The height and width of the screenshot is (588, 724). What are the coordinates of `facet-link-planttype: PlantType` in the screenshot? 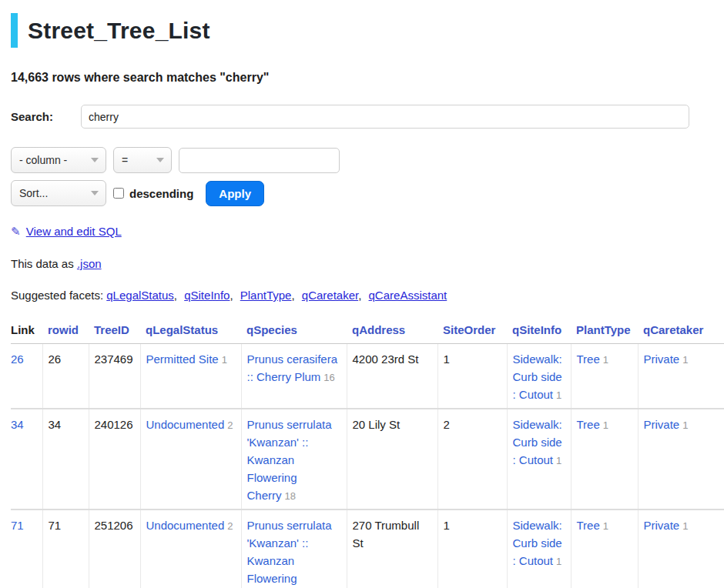 It's located at (266, 296).